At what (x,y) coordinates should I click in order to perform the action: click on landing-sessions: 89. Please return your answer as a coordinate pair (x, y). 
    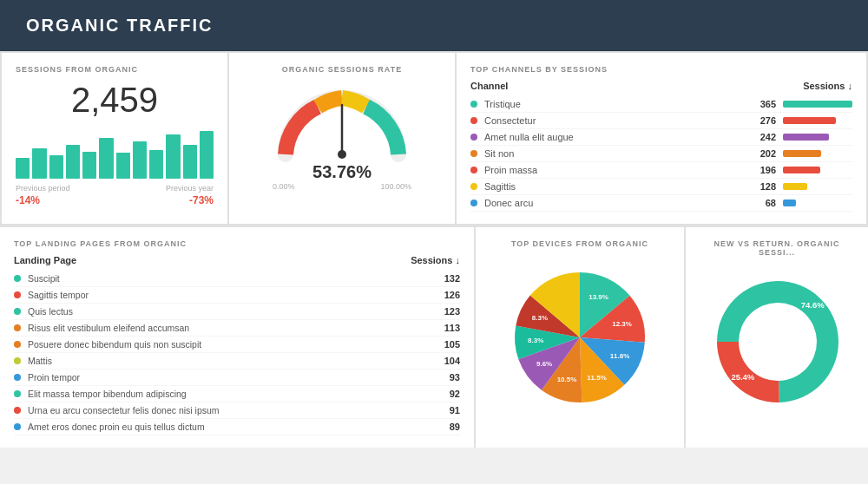
    Looking at the image, I should click on (455, 427).